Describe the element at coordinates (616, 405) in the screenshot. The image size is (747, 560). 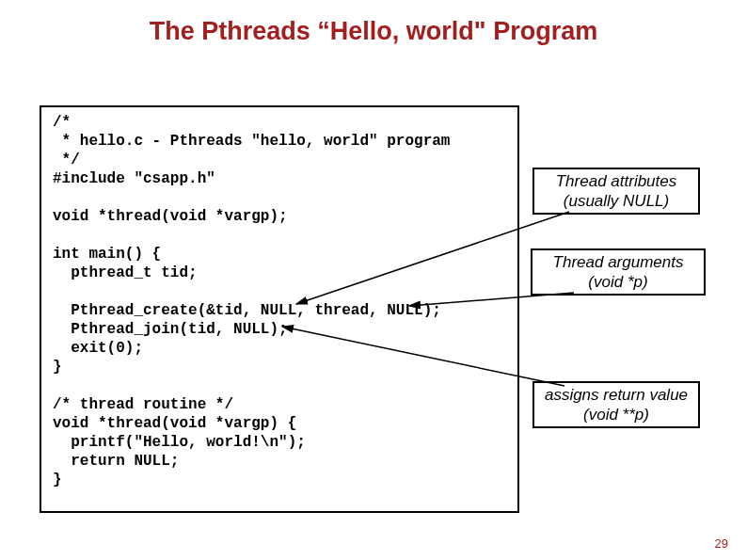
I see `note-return-value: assigns return value (void **p)` at that location.